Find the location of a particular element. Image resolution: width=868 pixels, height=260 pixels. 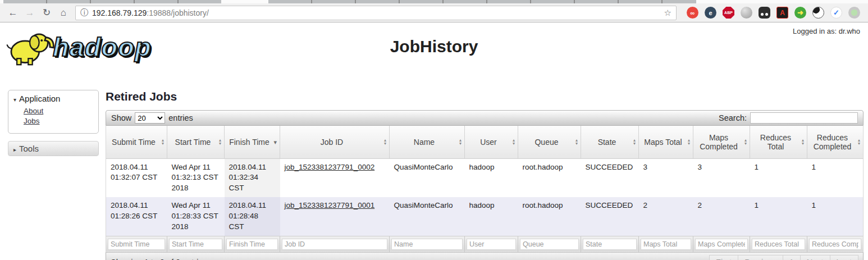

table-row: 2018.04.11 01:32:07 CST Wed Apr 11 01:32… is located at coordinates (485, 177).